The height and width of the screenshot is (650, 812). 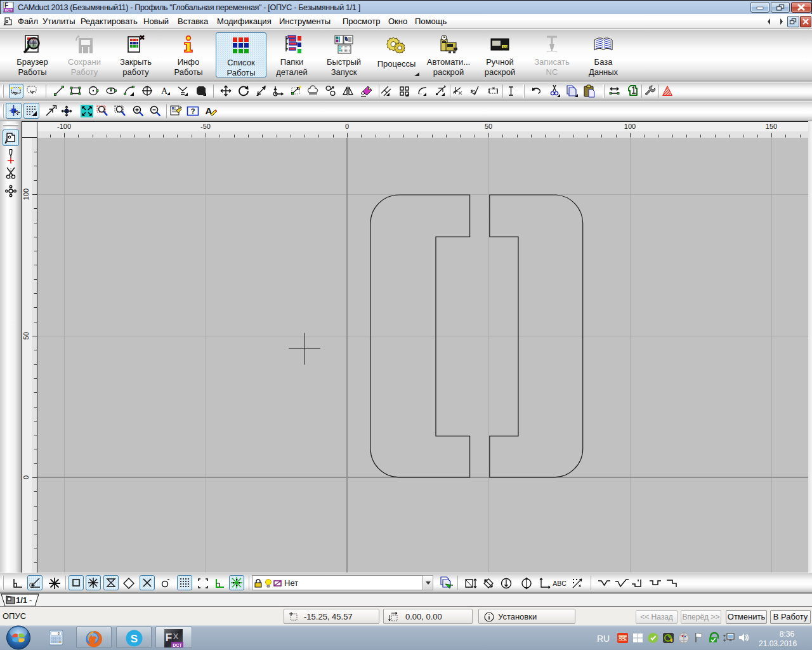 I want to click on svg-text: -50, so click(x=206, y=126).